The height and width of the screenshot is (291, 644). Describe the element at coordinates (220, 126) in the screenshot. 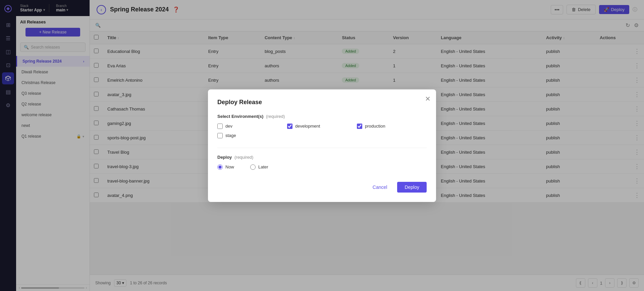

I see `env-dev-checkbox` at that location.